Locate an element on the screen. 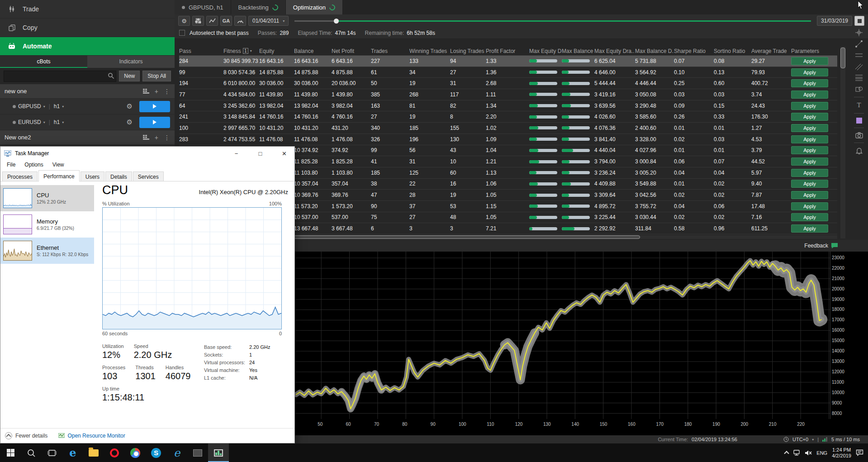 This screenshot has width=868, height=462. tab-performance: Performance is located at coordinates (59, 176).